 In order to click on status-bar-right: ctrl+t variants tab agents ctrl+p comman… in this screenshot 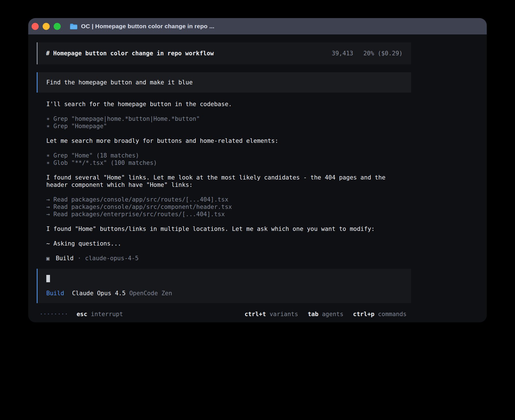, I will do `click(326, 314)`.